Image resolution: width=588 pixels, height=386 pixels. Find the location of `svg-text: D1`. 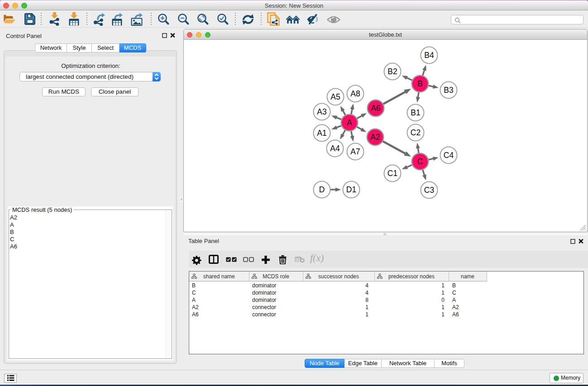

svg-text: D1 is located at coordinates (351, 190).